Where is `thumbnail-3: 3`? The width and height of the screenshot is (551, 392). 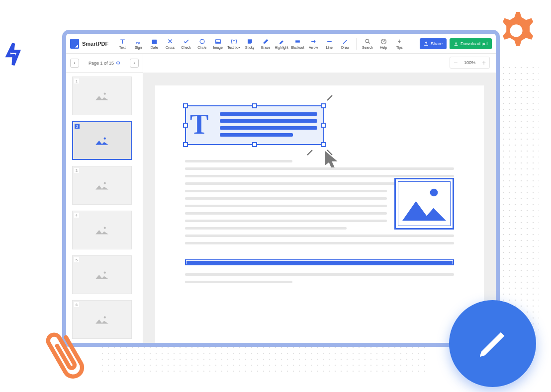 thumbnail-3: 3 is located at coordinates (102, 185).